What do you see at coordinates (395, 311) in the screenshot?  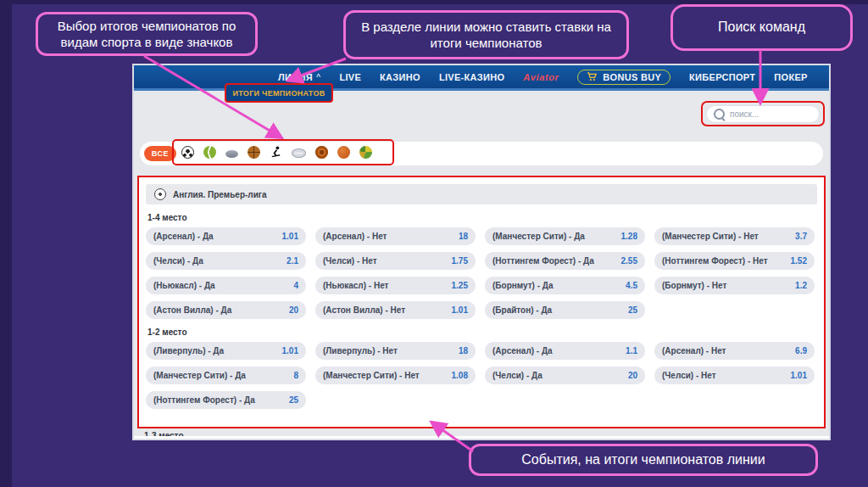 I see `bet-chip: (Астон Вилла) - Нет1.01` at bounding box center [395, 311].